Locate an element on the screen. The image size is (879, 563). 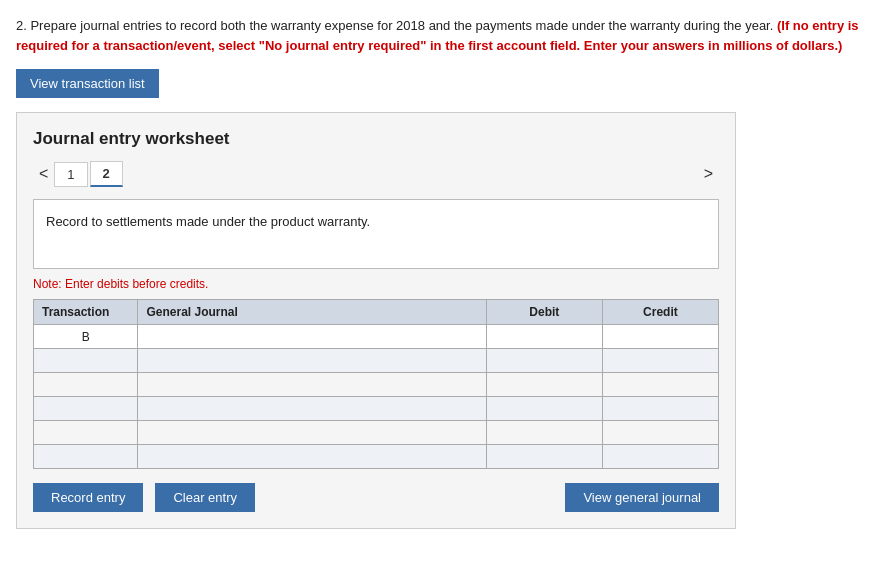
view-general-journal-button: View general journal is located at coordinates (642, 498).